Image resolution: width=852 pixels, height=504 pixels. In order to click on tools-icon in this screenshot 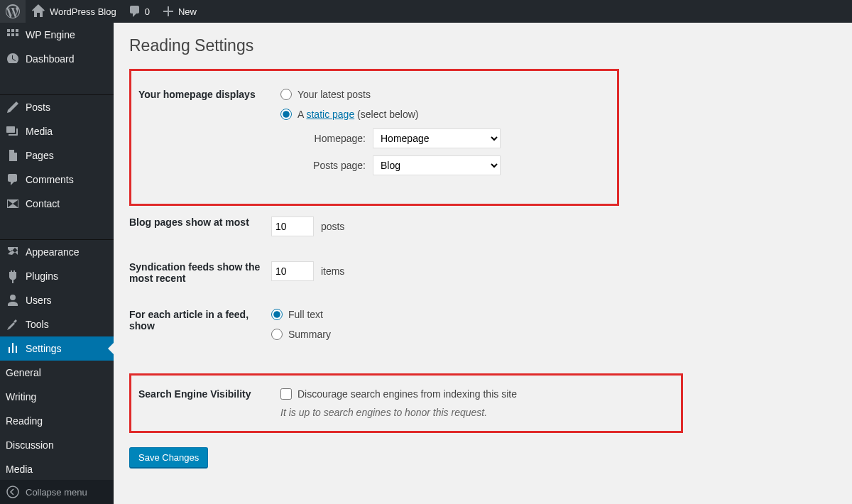, I will do `click(13, 324)`.